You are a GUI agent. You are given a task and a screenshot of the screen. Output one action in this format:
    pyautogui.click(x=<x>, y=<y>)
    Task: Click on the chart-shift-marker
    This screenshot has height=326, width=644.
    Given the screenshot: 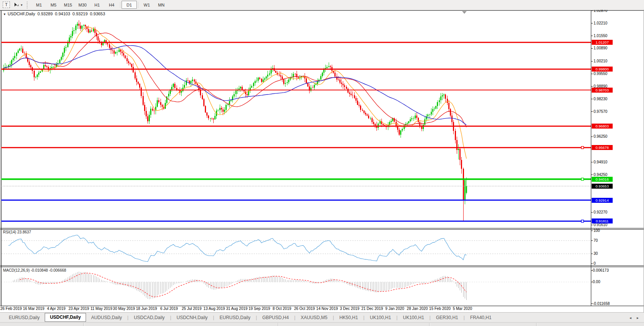 What is the action you would take?
    pyautogui.click(x=464, y=12)
    